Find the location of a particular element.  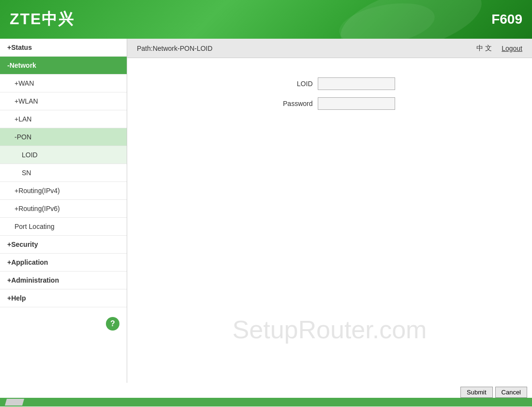

logo-text: ZTE中兴 is located at coordinates (42, 19).